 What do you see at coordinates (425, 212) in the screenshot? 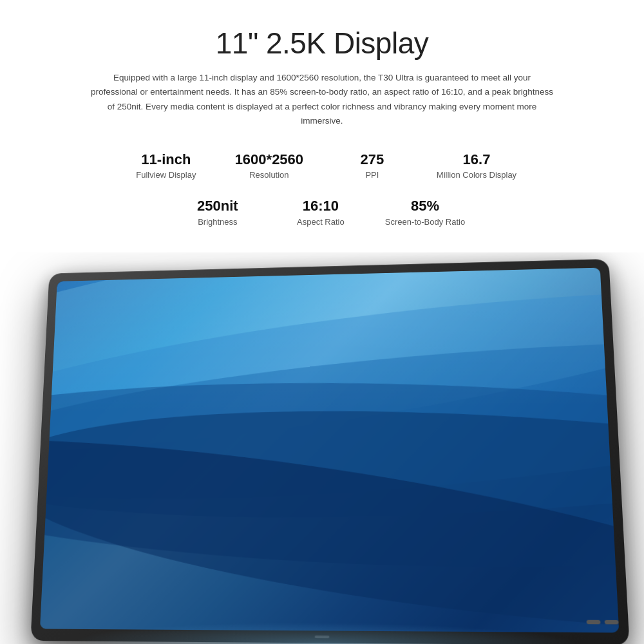
I see `spec-screen-ratio: 85% Screen-to-Body Ratio` at bounding box center [425, 212].